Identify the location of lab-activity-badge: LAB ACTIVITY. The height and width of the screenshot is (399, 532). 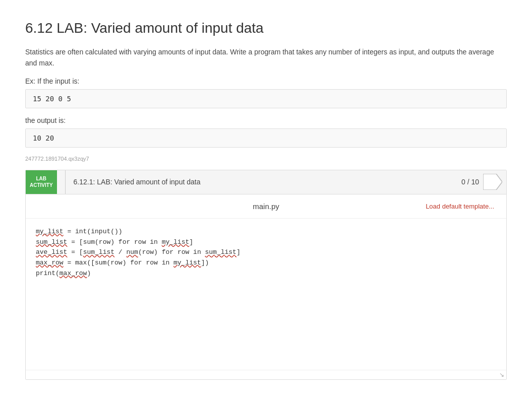
(41, 182).